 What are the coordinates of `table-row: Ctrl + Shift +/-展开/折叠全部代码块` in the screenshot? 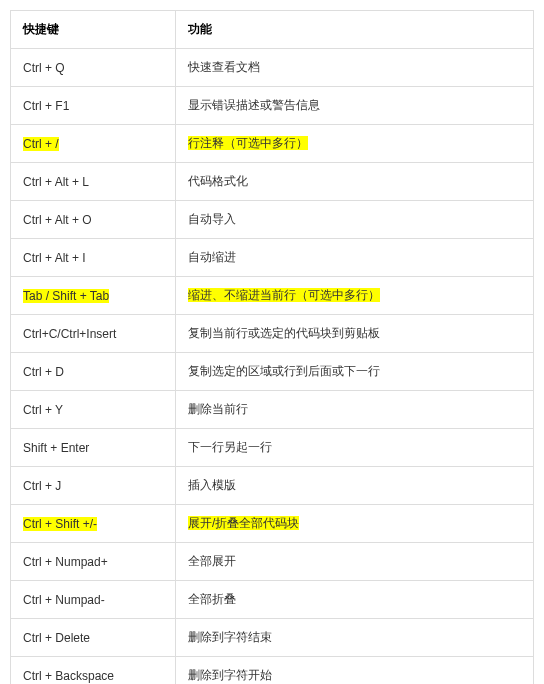 It's located at (272, 524).